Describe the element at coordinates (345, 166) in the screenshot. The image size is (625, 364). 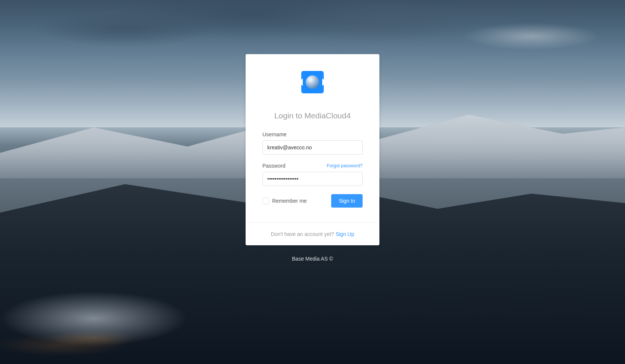
I see `forgot-password-link: Forgot password?` at that location.